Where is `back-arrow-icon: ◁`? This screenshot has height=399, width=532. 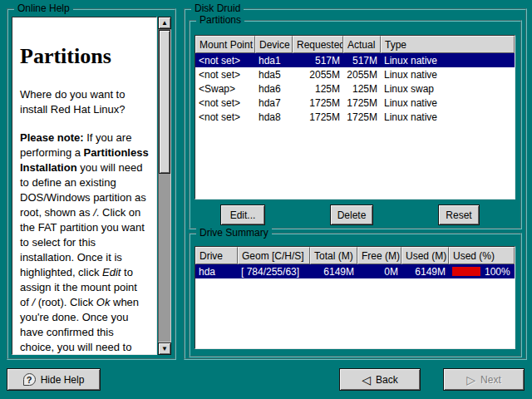
back-arrow-icon: ◁ is located at coordinates (366, 380).